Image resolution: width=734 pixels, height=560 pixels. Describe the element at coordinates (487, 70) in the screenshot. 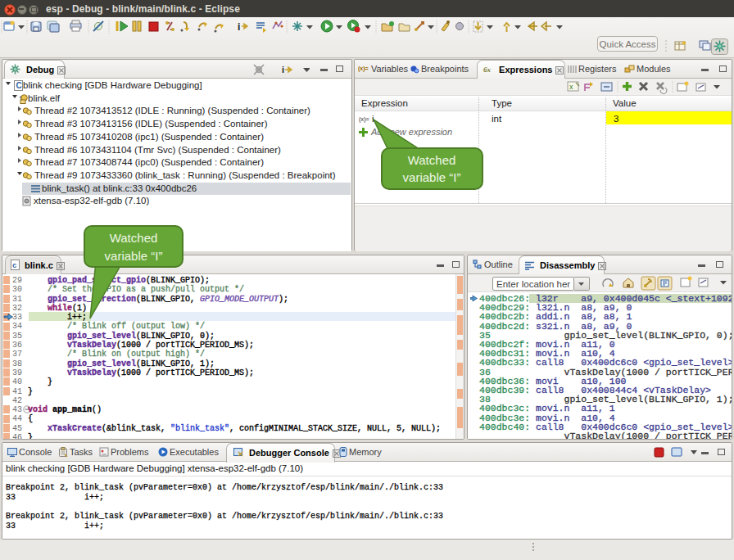

I see `svg-text: 6x` at that location.